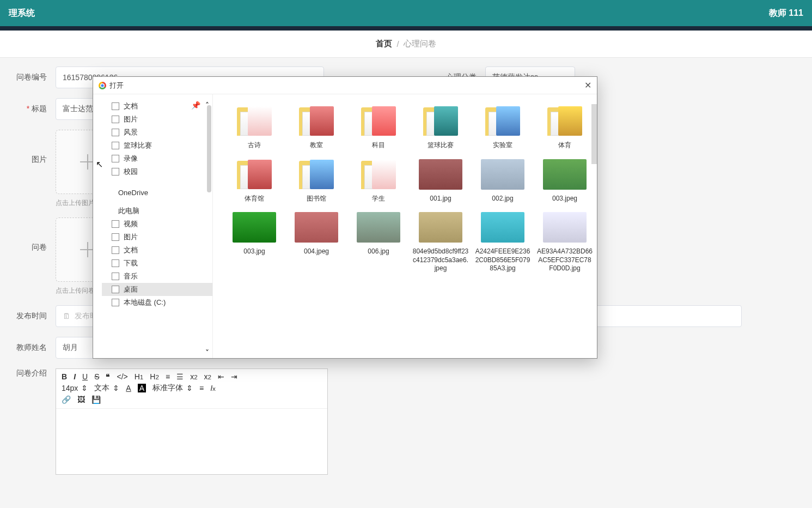 This screenshot has width=812, height=508. What do you see at coordinates (594, 134) in the screenshot?
I see `main-scrollbar` at bounding box center [594, 134].